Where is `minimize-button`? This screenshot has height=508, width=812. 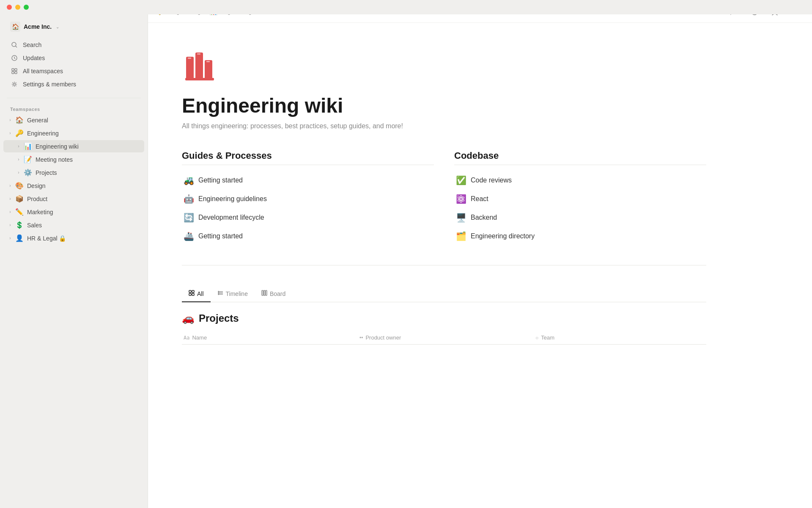 minimize-button is located at coordinates (18, 7).